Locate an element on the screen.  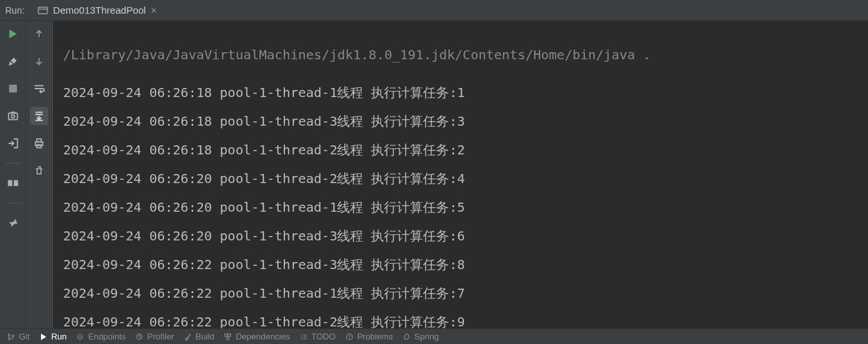
up-stacktrace-button is located at coordinates (39, 34).